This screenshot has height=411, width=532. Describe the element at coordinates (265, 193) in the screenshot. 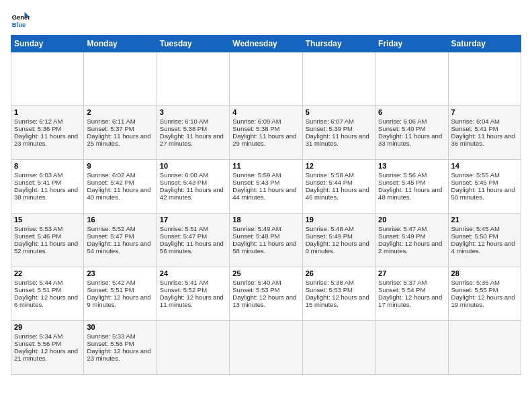

I see `daylight-text: Daylight: 11 hours and 44 minutes.` at that location.